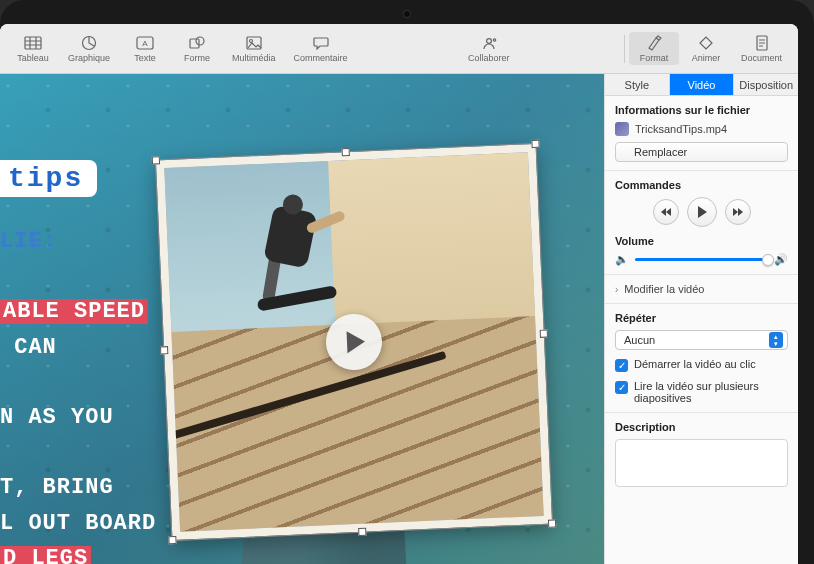  Describe the element at coordinates (654, 43) in the screenshot. I see `format-icon` at that location.